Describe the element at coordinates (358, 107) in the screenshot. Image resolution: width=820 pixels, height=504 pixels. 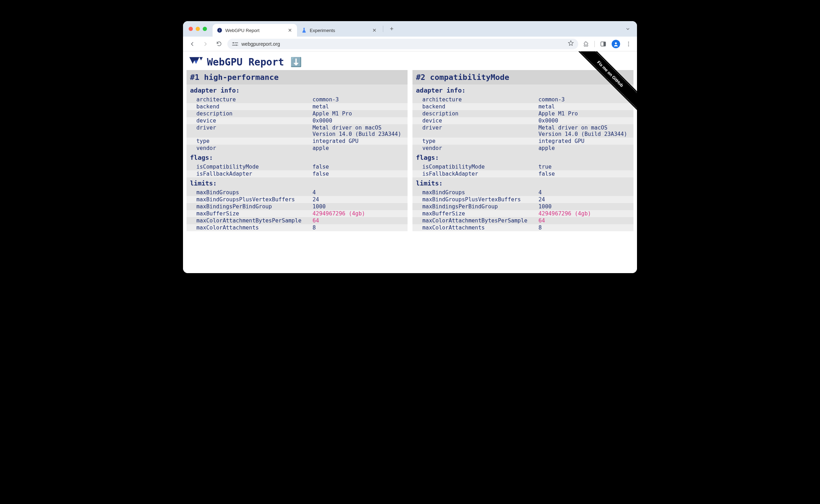
I see `row-value: metal` at that location.